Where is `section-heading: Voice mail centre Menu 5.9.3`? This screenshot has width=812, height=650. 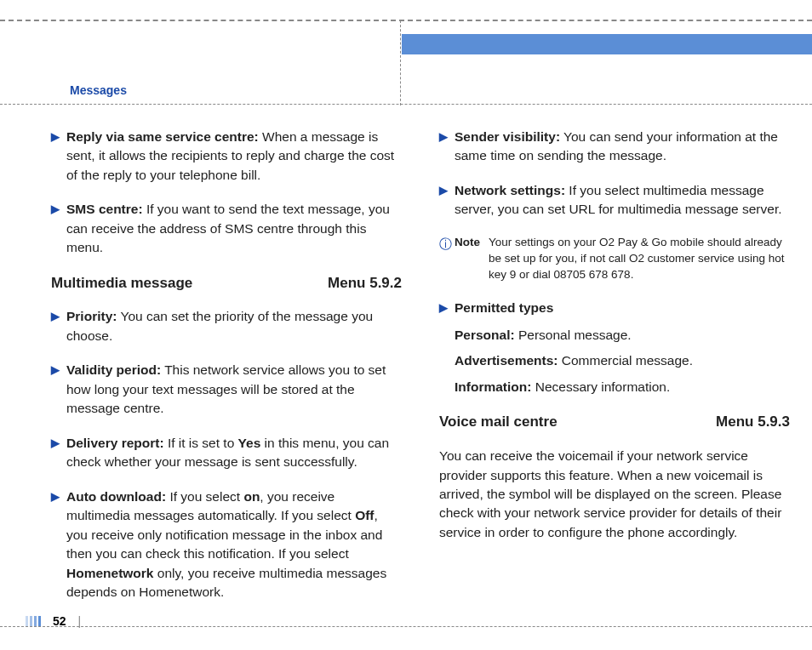 section-heading: Voice mail centre Menu 5.9.3 is located at coordinates (615, 422).